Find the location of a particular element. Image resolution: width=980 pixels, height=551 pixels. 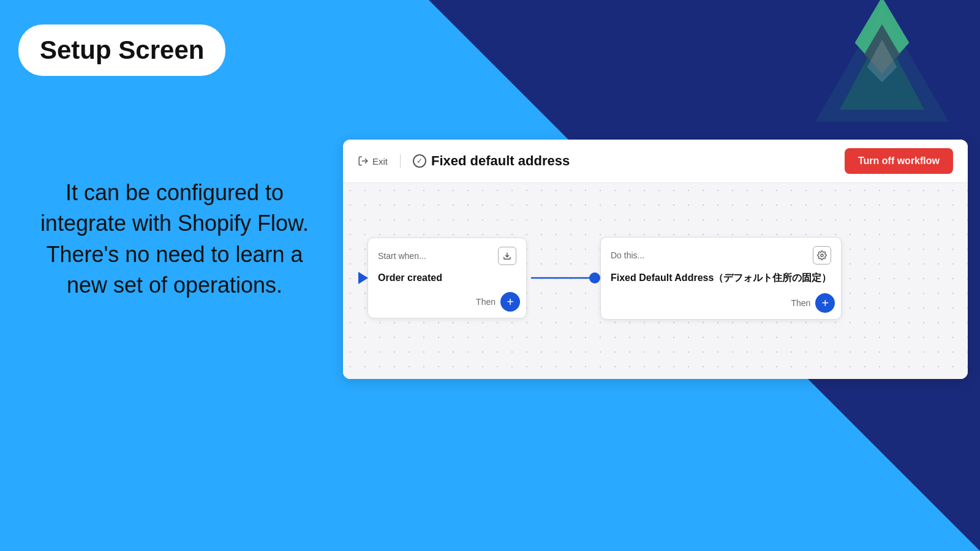

workflow-title: Fixed default address is located at coordinates (500, 161).